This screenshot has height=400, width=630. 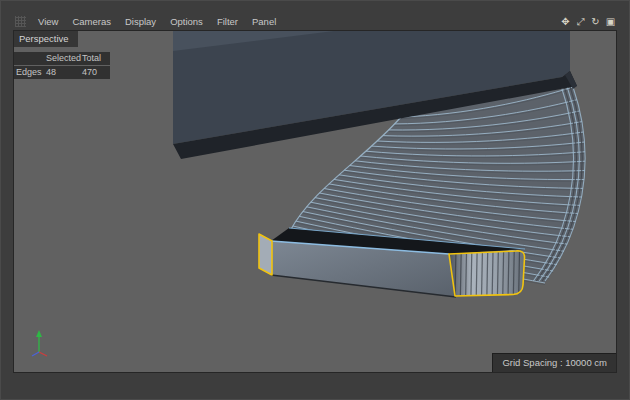 I want to click on stats-total-value: 470, so click(x=95, y=72).